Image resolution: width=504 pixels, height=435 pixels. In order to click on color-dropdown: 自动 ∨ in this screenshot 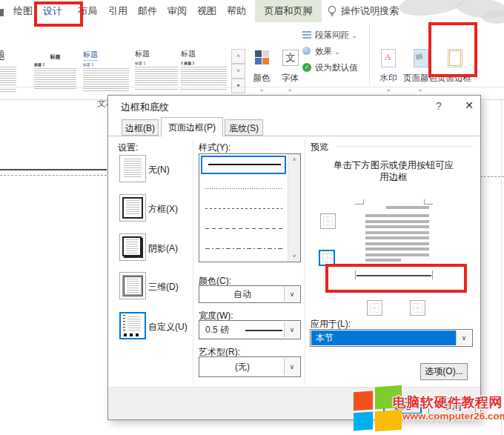, I will do `click(250, 294)`.